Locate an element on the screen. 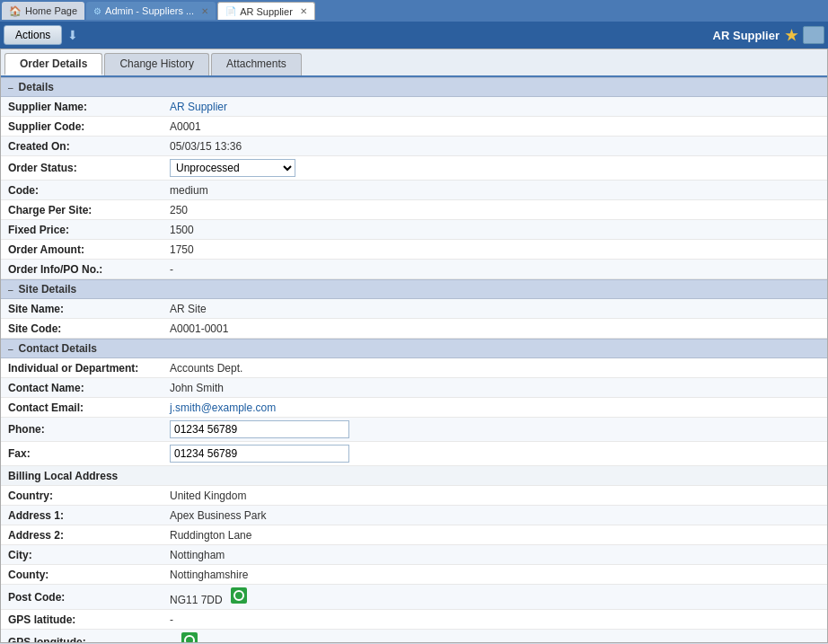  tab-admin-close: ✕ is located at coordinates (205, 11).